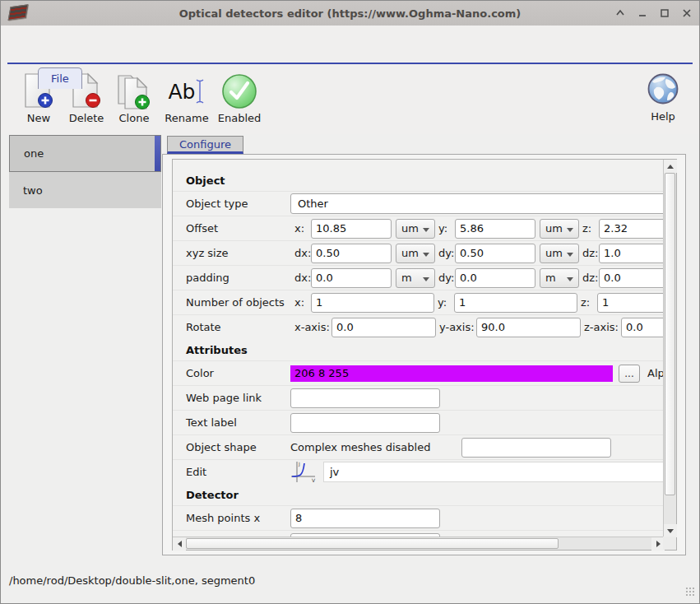 The width and height of the screenshot is (700, 604). What do you see at coordinates (188, 91) in the screenshot?
I see `rename-text-icon: Ab` at bounding box center [188, 91].